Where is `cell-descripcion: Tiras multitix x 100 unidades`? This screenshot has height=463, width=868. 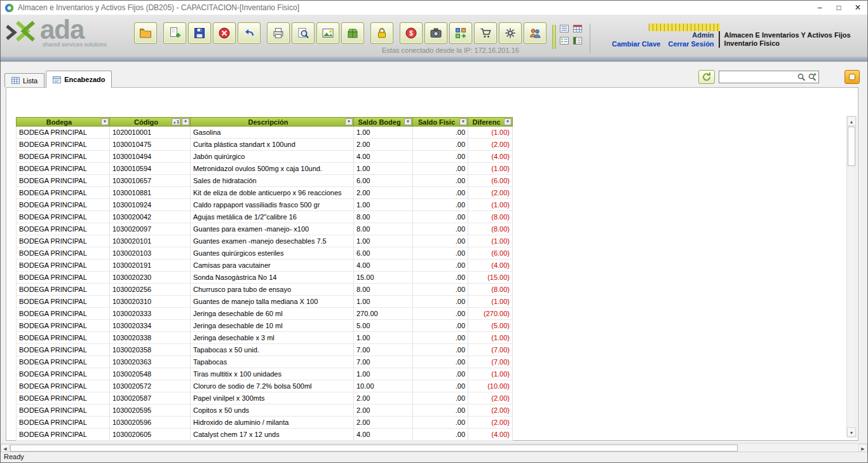
cell-descripcion: Tiras multitix x 100 unidades is located at coordinates (272, 374).